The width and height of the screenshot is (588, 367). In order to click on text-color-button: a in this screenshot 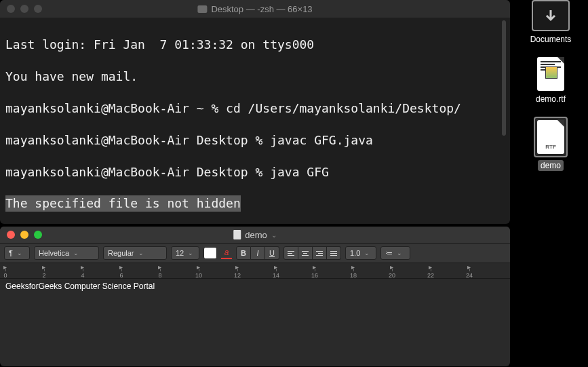, I will do `click(227, 253)`.